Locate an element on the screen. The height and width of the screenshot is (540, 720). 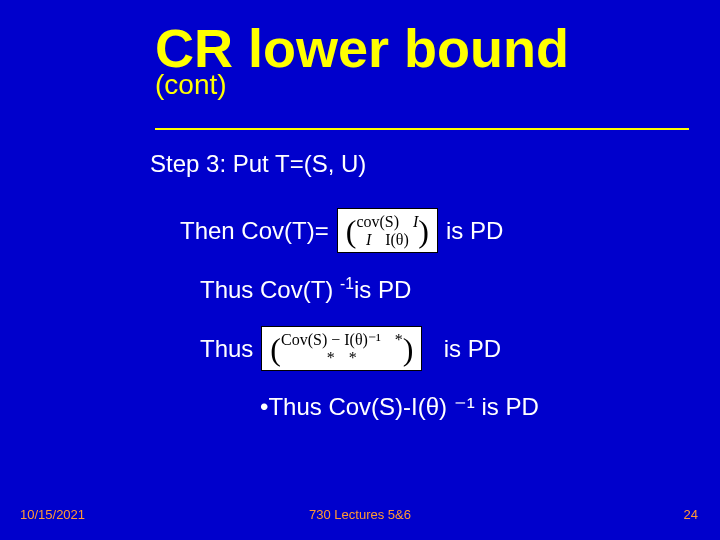
m2-r1c2: * is located at coordinates (399, 340).